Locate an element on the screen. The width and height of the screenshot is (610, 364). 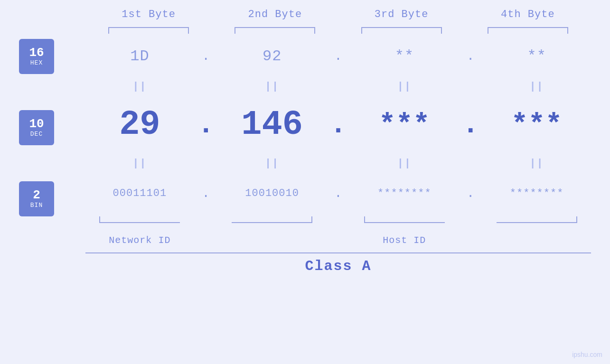
id-gap3 is located at coordinates (470, 240).